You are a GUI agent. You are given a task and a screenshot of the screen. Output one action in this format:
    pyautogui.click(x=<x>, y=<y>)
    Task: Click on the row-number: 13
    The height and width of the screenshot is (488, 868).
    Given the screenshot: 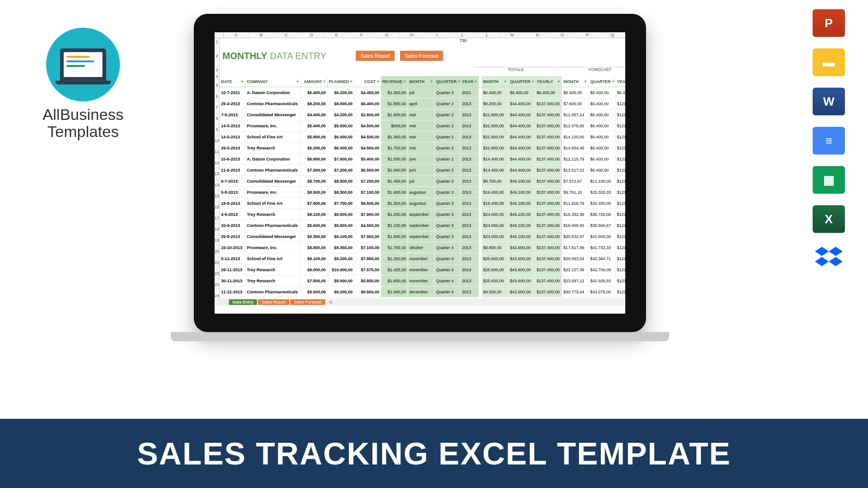 What is the action you would take?
    pyautogui.click(x=217, y=174)
    